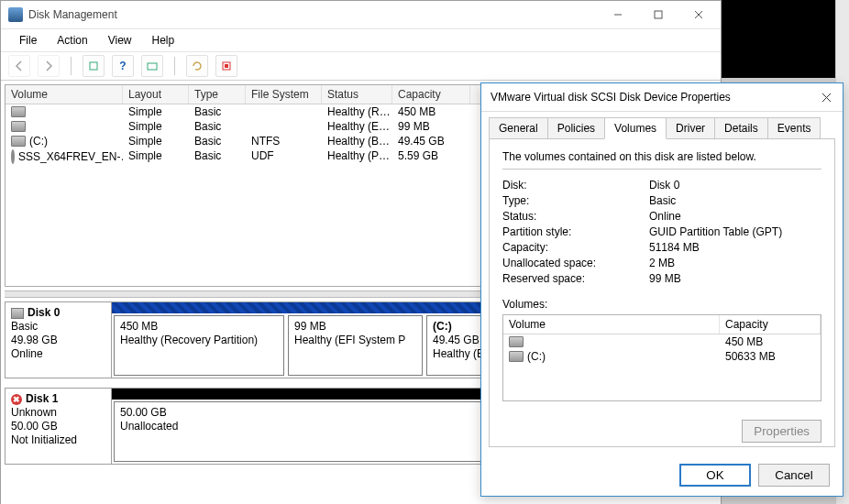 This screenshot has width=849, height=504. What do you see at coordinates (576, 185) in the screenshot?
I see `lbl-disk: Disk:` at bounding box center [576, 185].